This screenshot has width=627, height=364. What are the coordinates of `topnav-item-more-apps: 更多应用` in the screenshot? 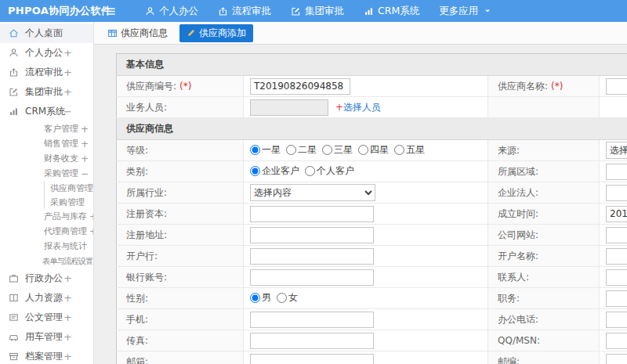 It's located at (466, 11).